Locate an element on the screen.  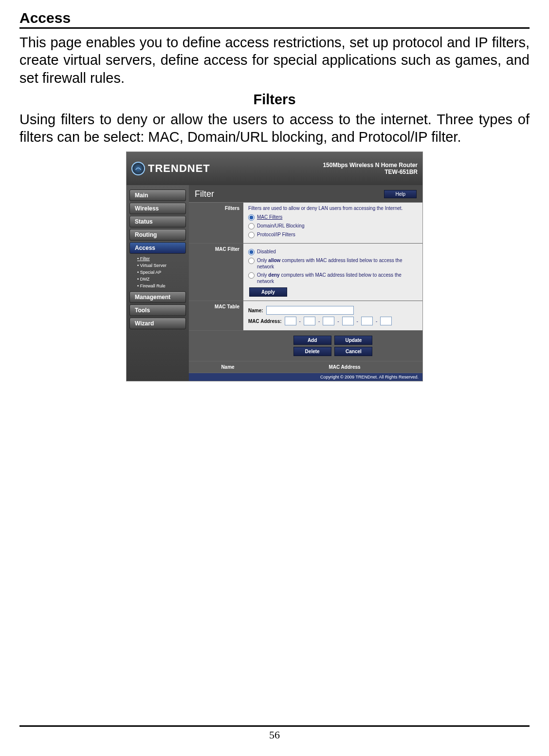
subnav-firewall-rule: Firewall Rule is located at coordinates (161, 286).